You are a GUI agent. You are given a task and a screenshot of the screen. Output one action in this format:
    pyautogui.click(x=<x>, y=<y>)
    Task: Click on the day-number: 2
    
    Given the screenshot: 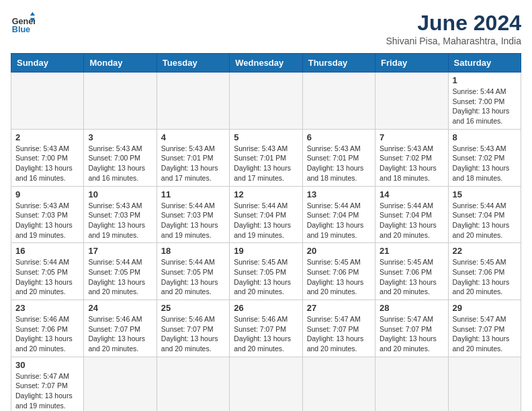 What is the action you would take?
    pyautogui.click(x=47, y=137)
    